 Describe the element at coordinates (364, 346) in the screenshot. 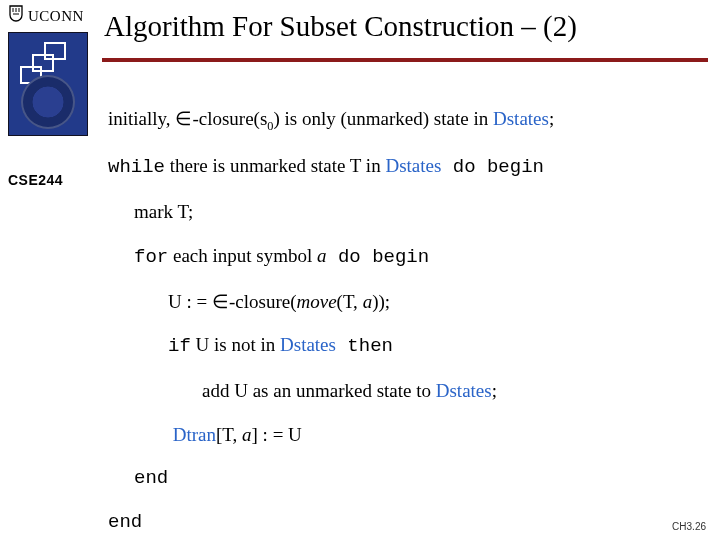

I see `kw-then: then` at that location.